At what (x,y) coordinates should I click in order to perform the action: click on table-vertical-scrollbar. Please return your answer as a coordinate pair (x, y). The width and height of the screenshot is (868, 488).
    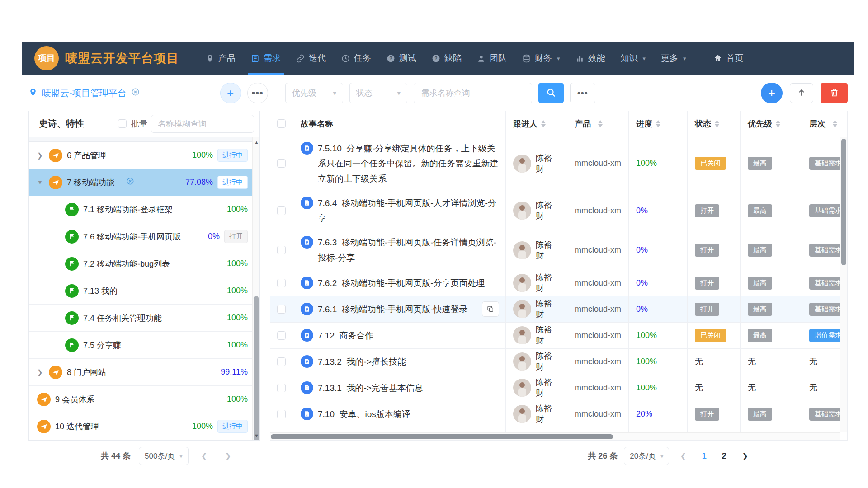
    Looking at the image, I should click on (844, 285).